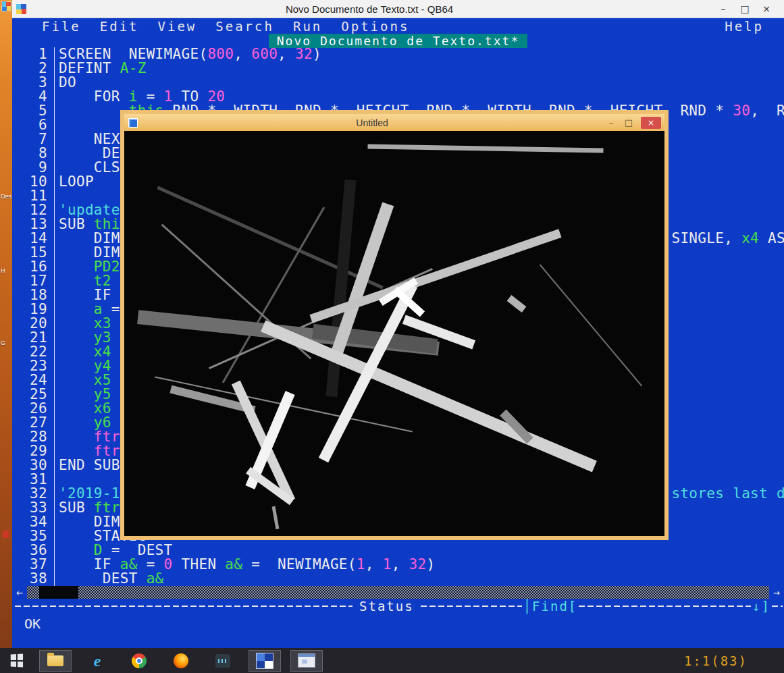 The image size is (784, 673). What do you see at coordinates (181, 661) in the screenshot?
I see `taskbar-firefox` at bounding box center [181, 661].